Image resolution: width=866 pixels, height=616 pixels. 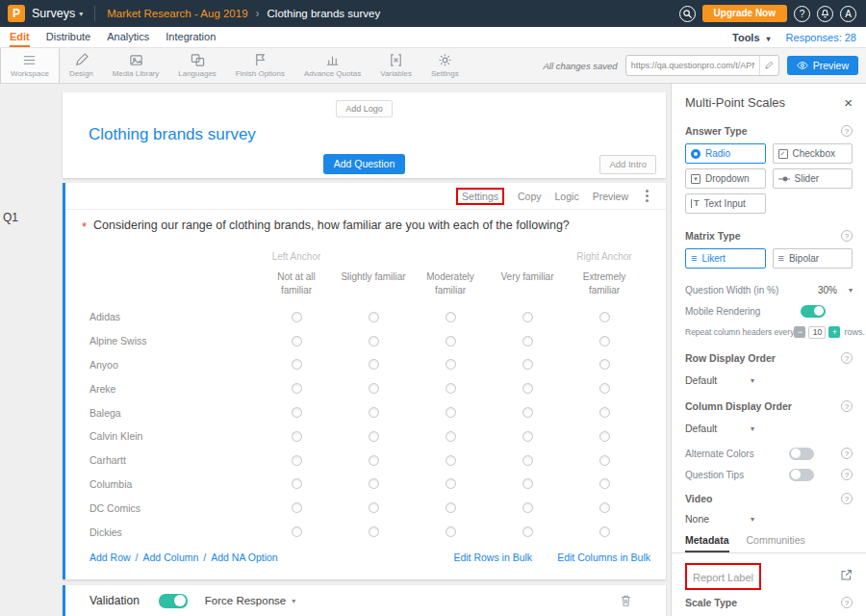 What do you see at coordinates (822, 38) in the screenshot?
I see `responses-count-link: Responses: 28` at bounding box center [822, 38].